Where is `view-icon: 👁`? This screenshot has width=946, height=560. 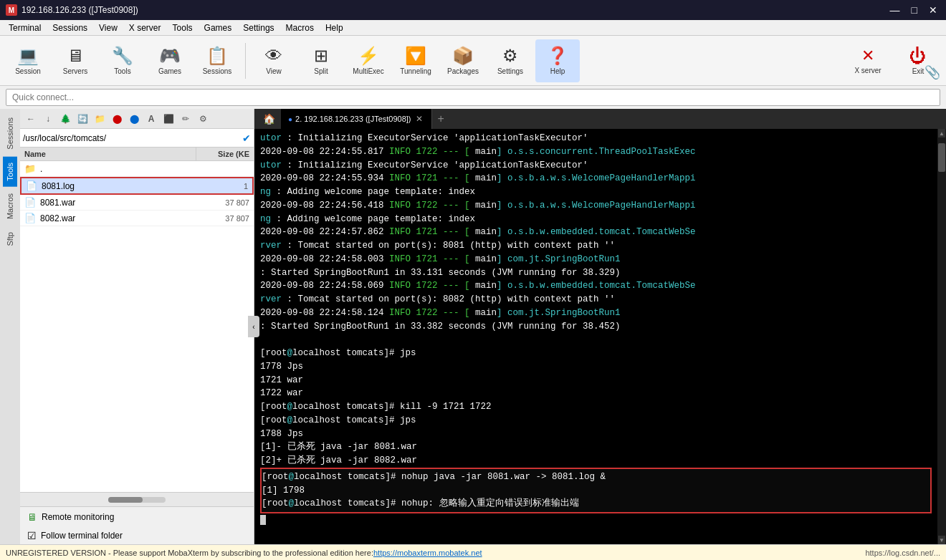 view-icon: 👁 is located at coordinates (274, 56).